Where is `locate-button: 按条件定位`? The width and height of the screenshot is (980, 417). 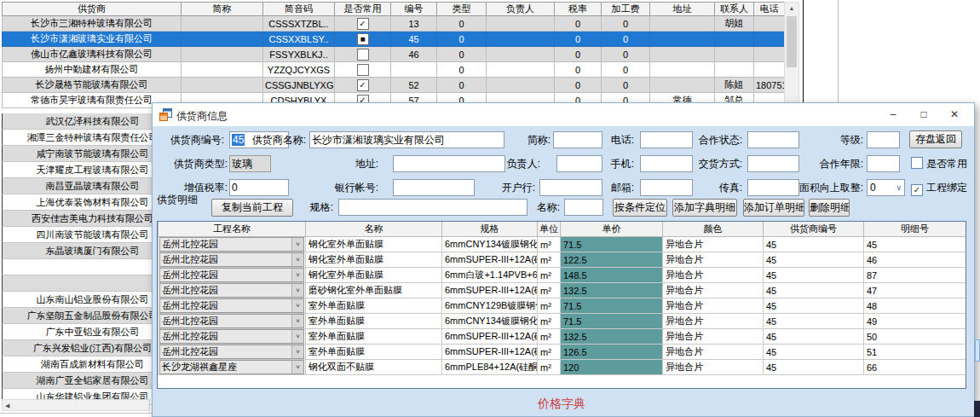 locate-button: 按条件定位 is located at coordinates (640, 208).